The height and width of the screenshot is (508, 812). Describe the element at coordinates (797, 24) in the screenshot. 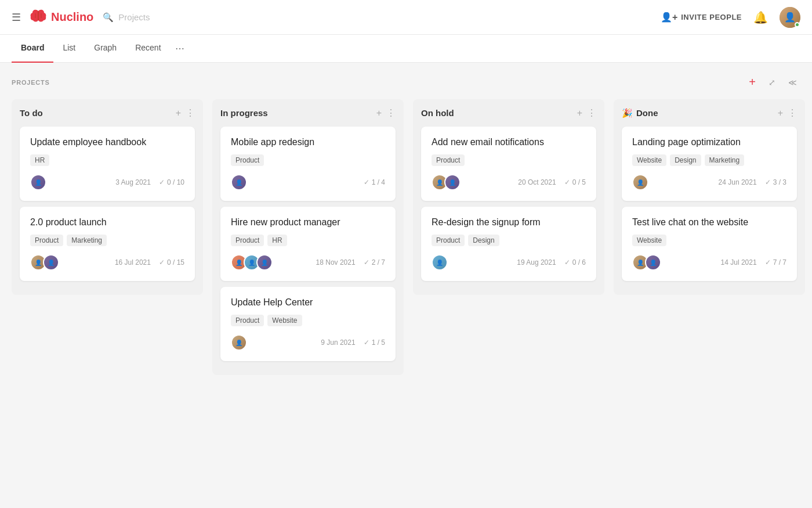

I see `online-indicator` at that location.